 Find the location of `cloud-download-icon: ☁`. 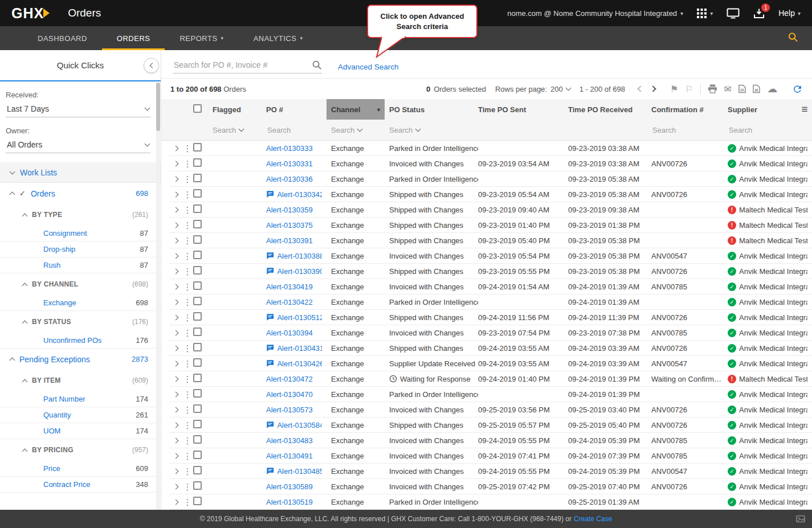

cloud-download-icon: ☁ is located at coordinates (772, 89).